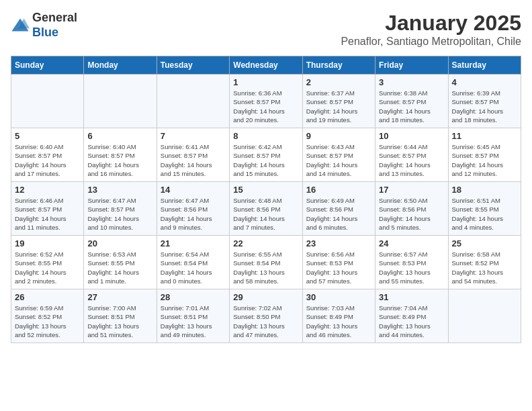  I want to click on day-number: 18, so click(485, 189).